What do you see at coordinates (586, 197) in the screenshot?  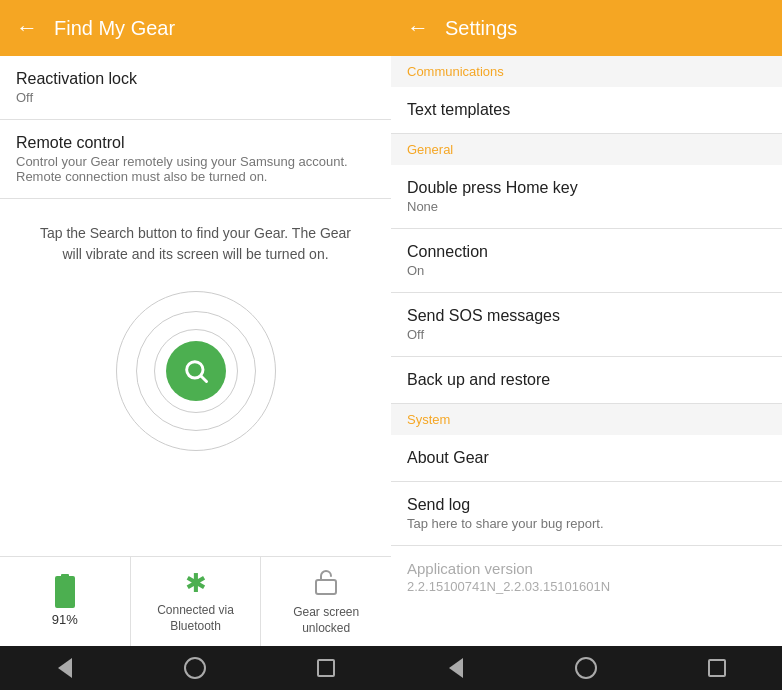 I see `double-press-home-item: Double press Home key None` at bounding box center [586, 197].